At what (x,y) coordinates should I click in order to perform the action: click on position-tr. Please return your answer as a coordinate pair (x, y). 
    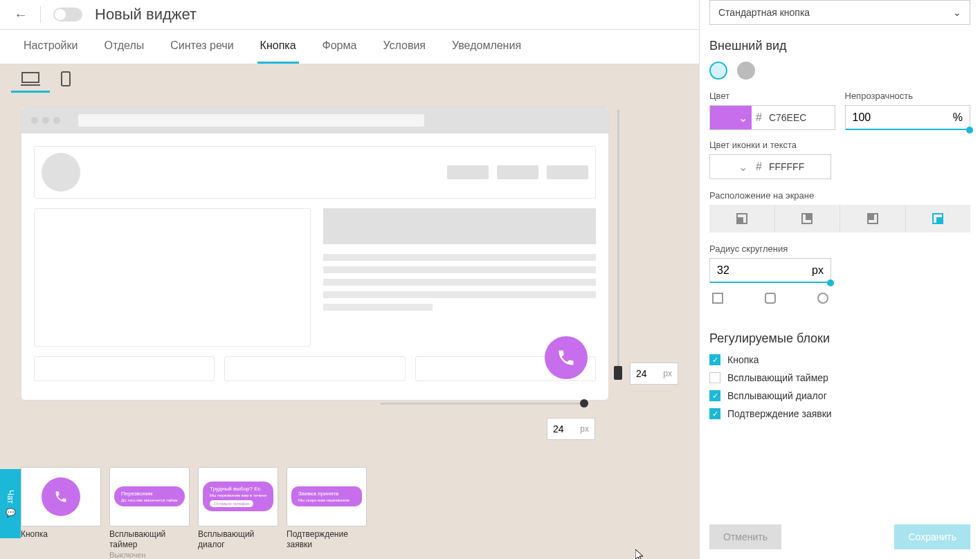
    Looking at the image, I should click on (808, 219).